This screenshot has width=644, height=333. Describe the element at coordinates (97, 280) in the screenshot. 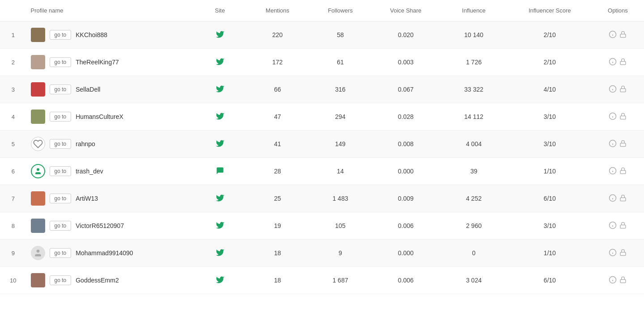

I see `profile-name: GoddessEmm2` at that location.